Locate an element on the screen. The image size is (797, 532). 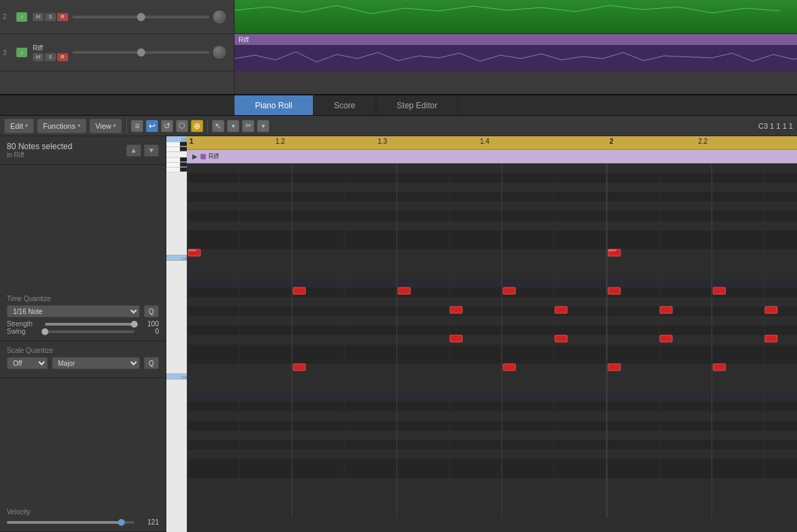
tab-step-editor: Step Editor is located at coordinates (417, 105).